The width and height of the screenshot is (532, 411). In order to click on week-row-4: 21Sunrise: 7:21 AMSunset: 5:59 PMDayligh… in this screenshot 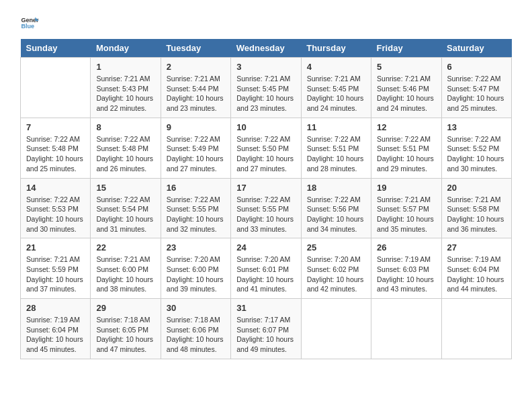, I will do `click(266, 269)`.